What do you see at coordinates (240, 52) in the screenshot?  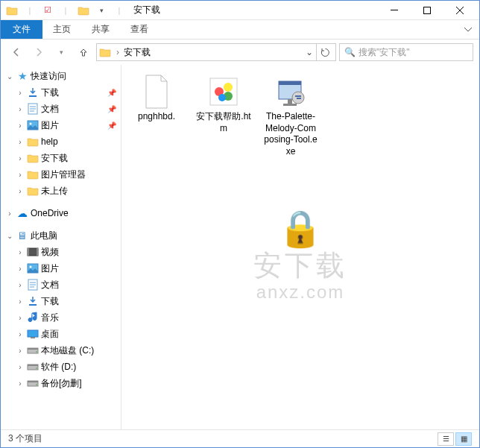 I see `addressbar: ▾ › 安下载 ⌄ 🔍 搜索"安下载"` at bounding box center [240, 52].